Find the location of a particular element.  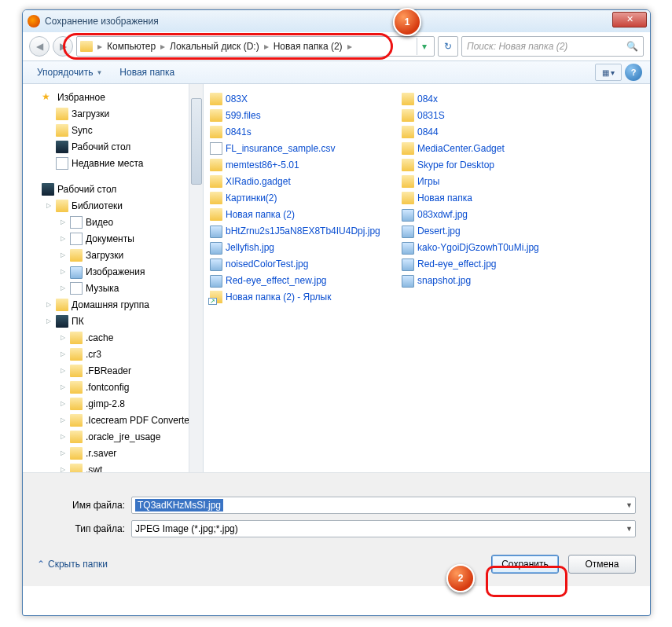

tree-item: .r.saver is located at coordinates (113, 453).